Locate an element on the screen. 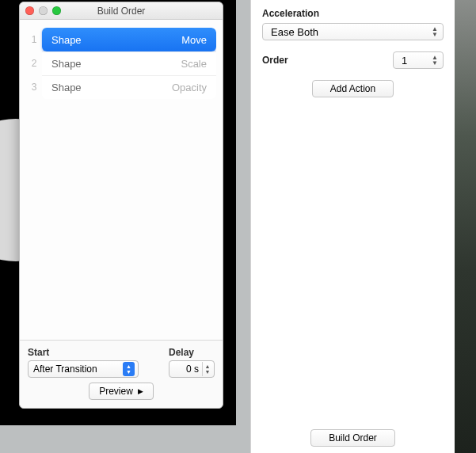  order-select: 1 ▲▼ is located at coordinates (418, 60).